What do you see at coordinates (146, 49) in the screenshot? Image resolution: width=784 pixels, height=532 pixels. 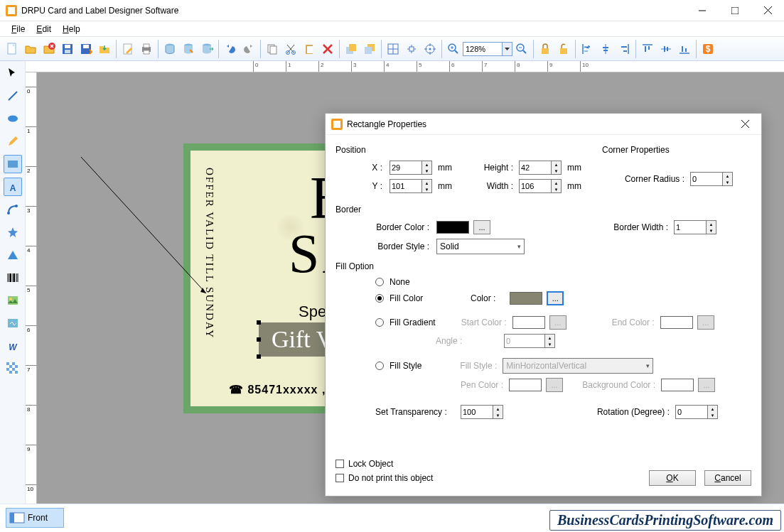 I see `print-icon` at bounding box center [146, 49].